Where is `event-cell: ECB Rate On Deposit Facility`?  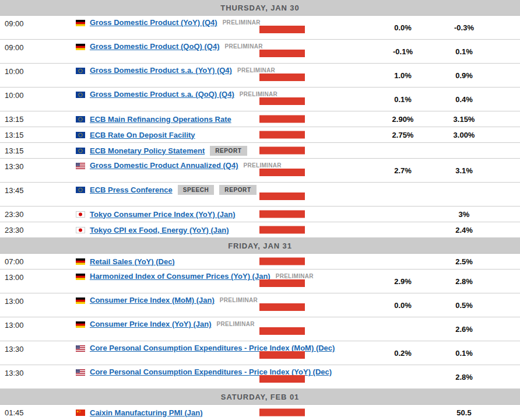 event-cell: ECB Rate On Deposit Facility is located at coordinates (231, 135).